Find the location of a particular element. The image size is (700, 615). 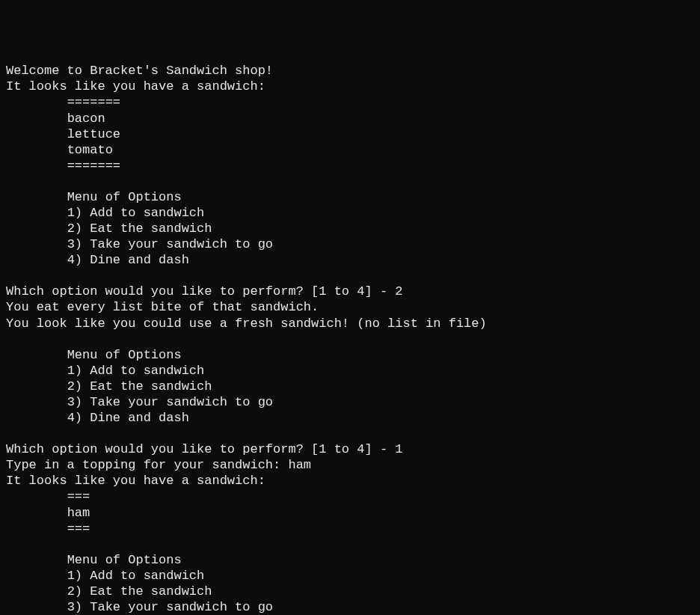

sandwich-topping: tomato is located at coordinates (90, 150).